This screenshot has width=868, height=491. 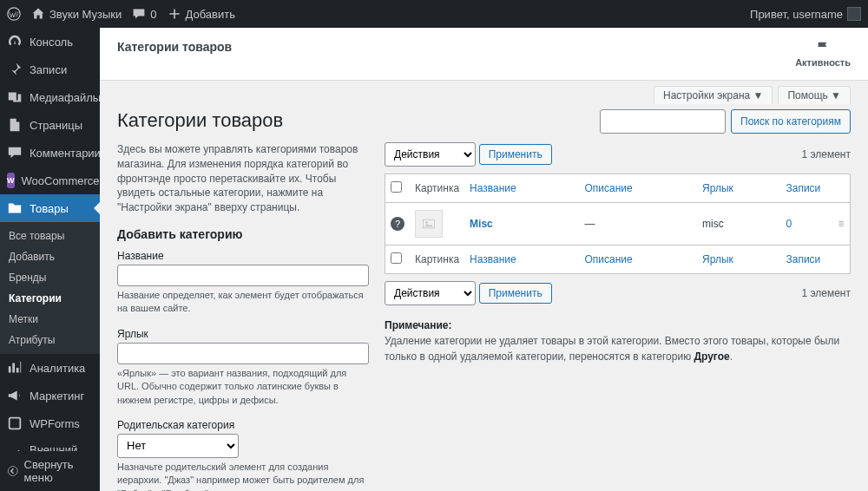 What do you see at coordinates (50, 423) in the screenshot?
I see `menu-wpforms: WPForms` at bounding box center [50, 423].